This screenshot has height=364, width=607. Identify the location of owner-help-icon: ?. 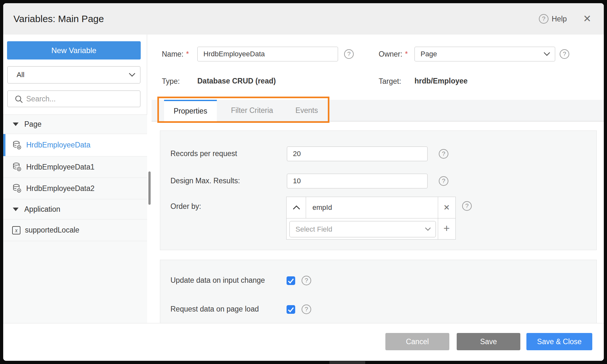
(564, 54).